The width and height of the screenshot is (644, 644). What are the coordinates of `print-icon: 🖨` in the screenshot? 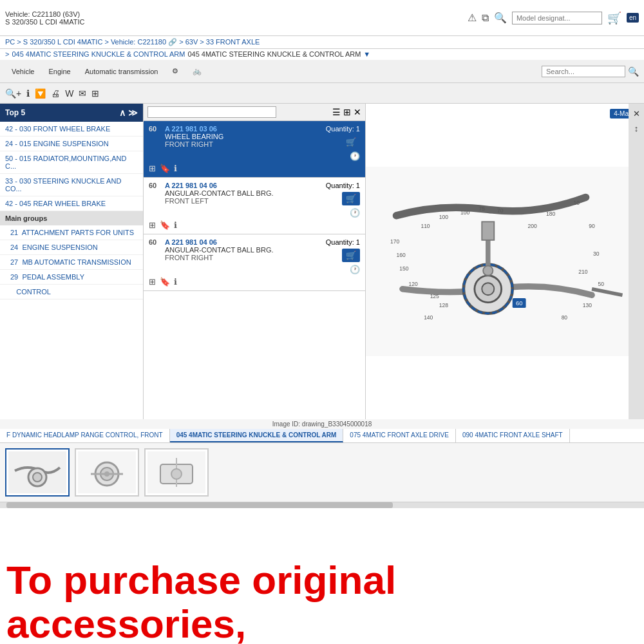 It's located at (55, 93).